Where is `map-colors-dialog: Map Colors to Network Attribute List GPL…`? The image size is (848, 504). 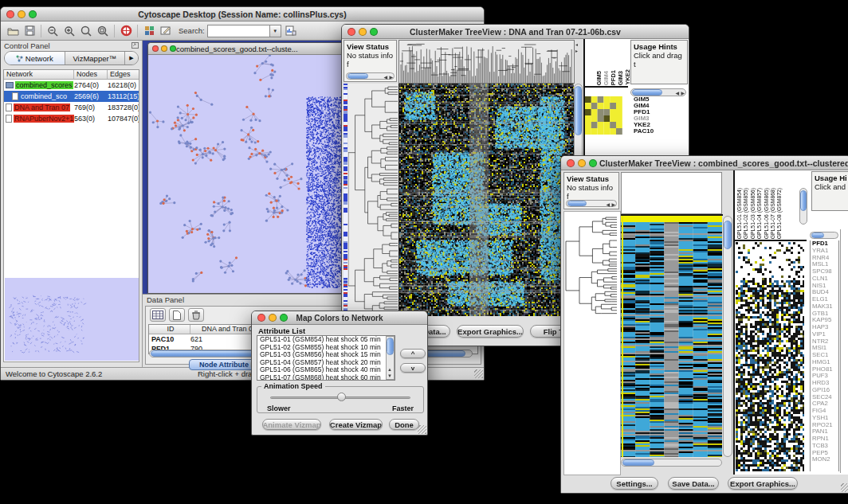
map-colors-dialog: Map Colors to Network Attribute List GPL… is located at coordinates (340, 373).